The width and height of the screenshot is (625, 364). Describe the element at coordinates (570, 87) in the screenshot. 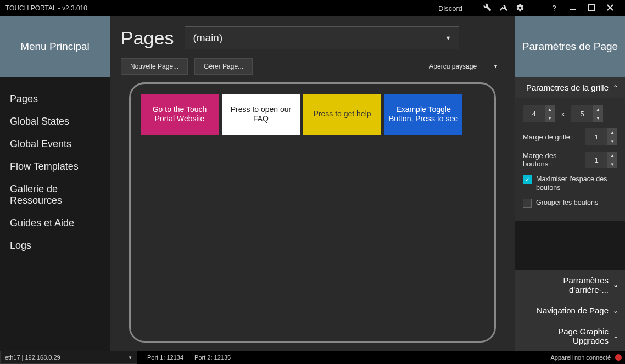

I see `section-grid-settings: Paramètres de la grille ⌃` at that location.